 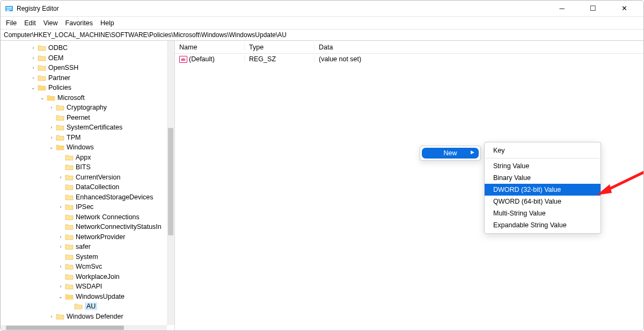 What do you see at coordinates (543, 188) in the screenshot?
I see `context-menu-submenu: Key String Value Binary Value DWORD (32-…` at bounding box center [543, 188].